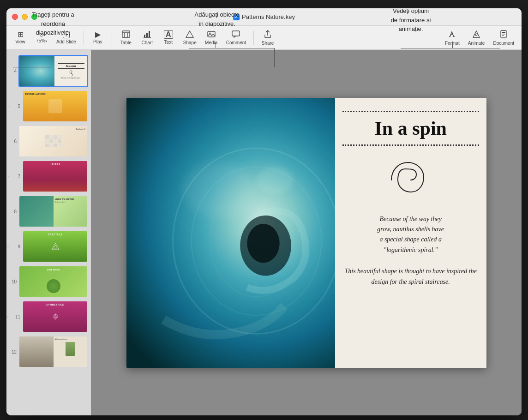 The width and height of the screenshot is (528, 420). I want to click on animate-icon, so click(476, 35).